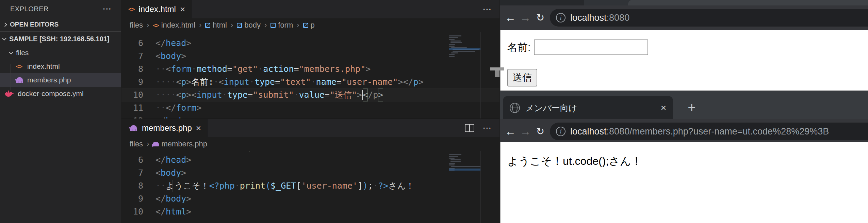 The height and width of the screenshot is (223, 868). What do you see at coordinates (61, 25) in the screenshot?
I see `open-editors-section: OPEN EDITORS` at bounding box center [61, 25].